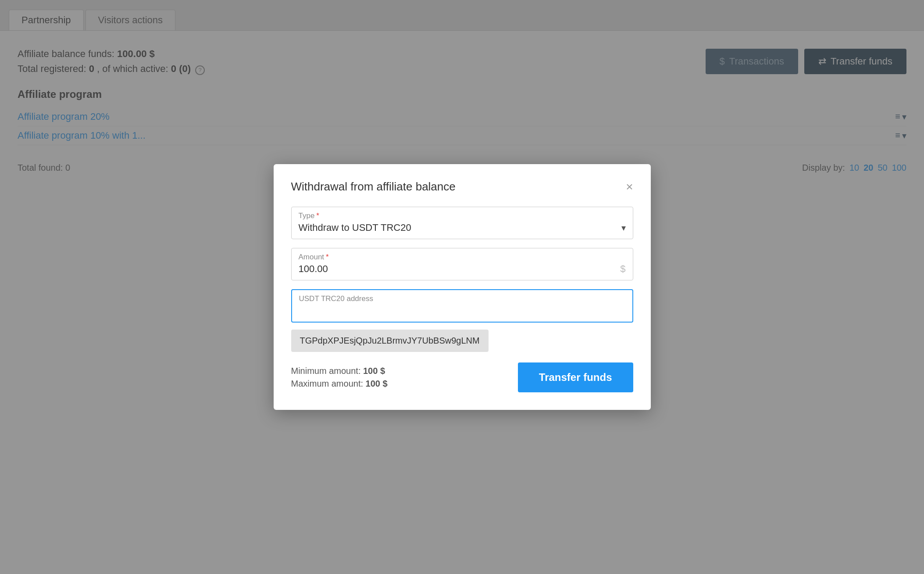 This screenshot has width=924, height=574. What do you see at coordinates (462, 299) in the screenshot?
I see `address-label: USDT TRC20 address` at bounding box center [462, 299].